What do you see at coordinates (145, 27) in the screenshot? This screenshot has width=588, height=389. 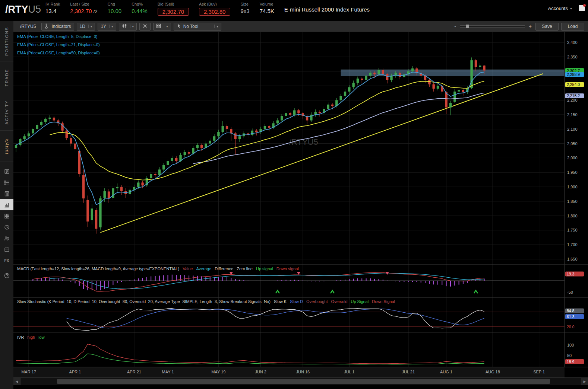 I see `chart-settings-button` at bounding box center [145, 27].